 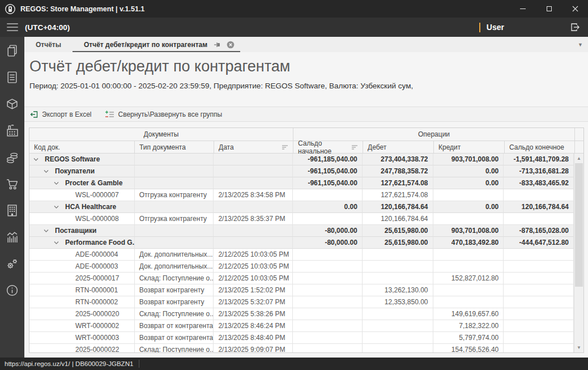 What do you see at coordinates (253, 303) in the screenshot?
I see `cell-date: 2/13/2025 5:32:07 PM` at bounding box center [253, 303].